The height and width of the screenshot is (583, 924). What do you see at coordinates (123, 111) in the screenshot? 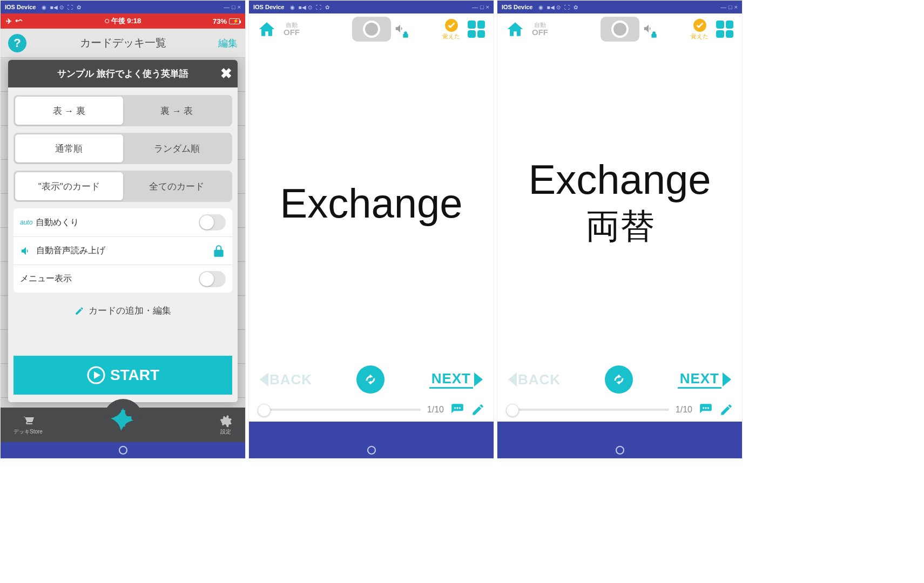
I see `seg-front-back: 表 → 裏 裏 → 表` at bounding box center [123, 111].